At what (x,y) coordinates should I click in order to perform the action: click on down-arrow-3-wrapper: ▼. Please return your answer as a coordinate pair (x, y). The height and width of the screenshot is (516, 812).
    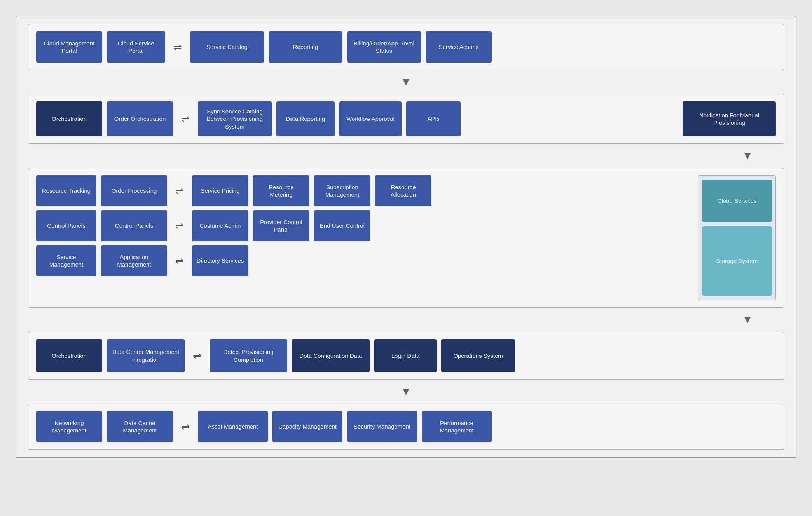
    Looking at the image, I should click on (406, 320).